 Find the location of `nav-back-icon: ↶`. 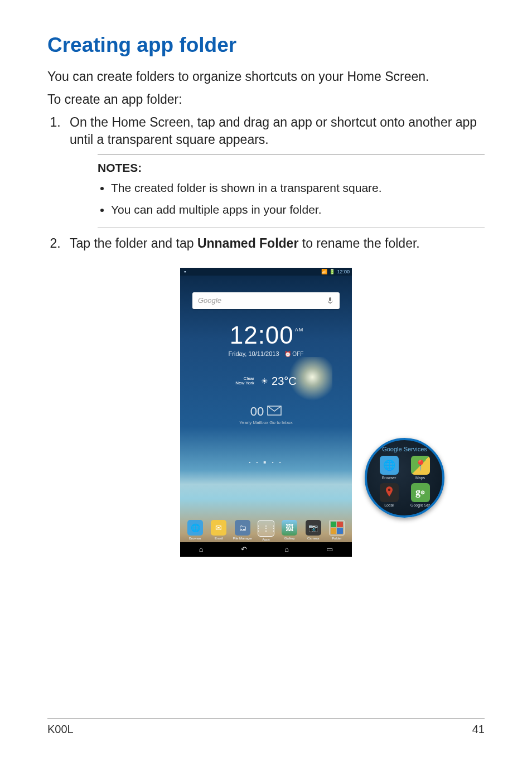

nav-back-icon: ↶ is located at coordinates (244, 549).